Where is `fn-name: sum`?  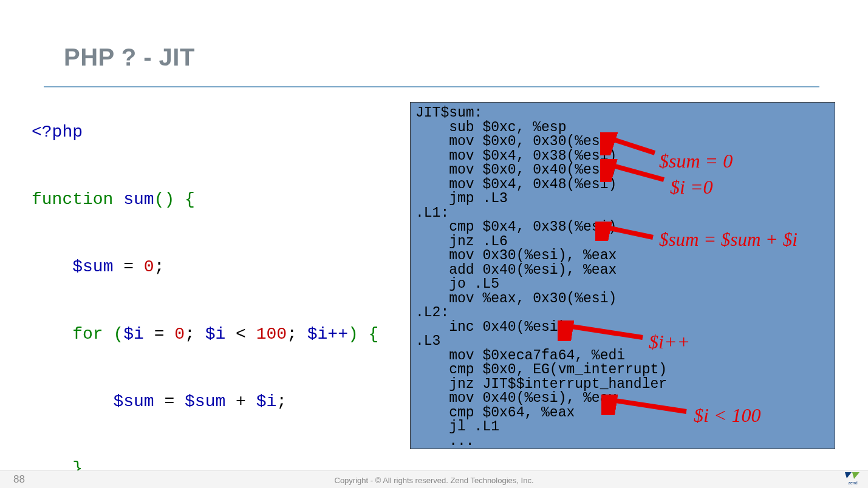
fn-name: sum is located at coordinates (134, 199).